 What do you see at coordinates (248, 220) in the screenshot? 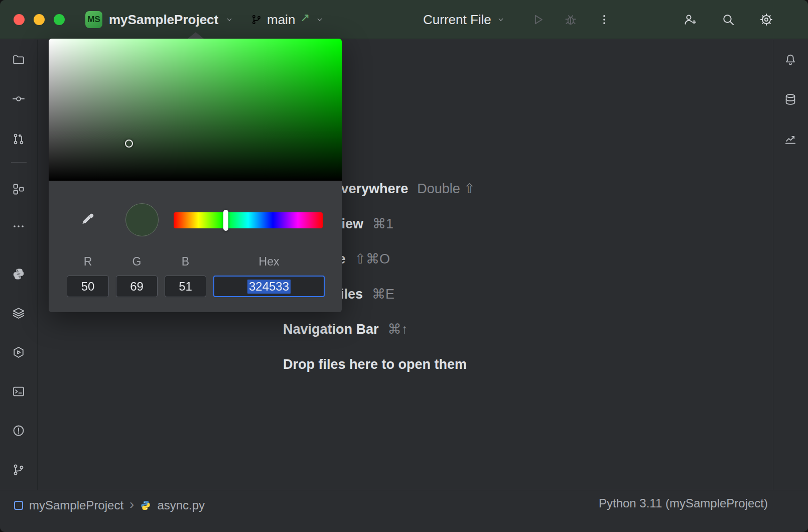
I see `hue-slider` at bounding box center [248, 220].